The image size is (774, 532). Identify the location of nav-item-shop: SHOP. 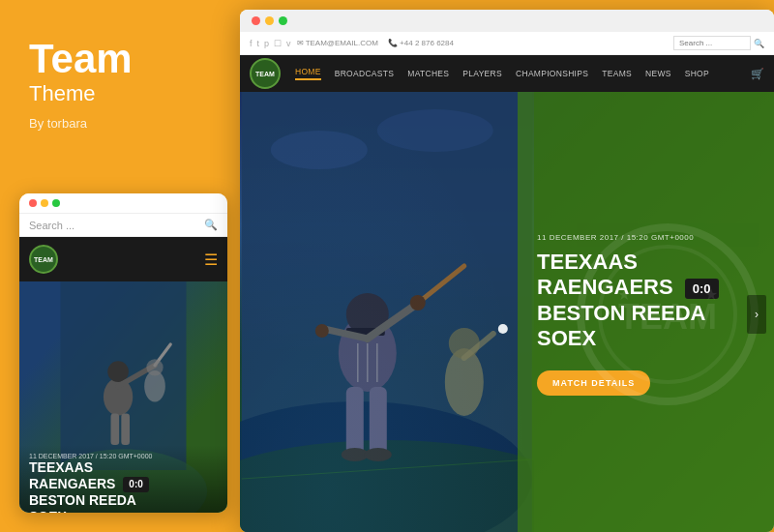
(697, 74).